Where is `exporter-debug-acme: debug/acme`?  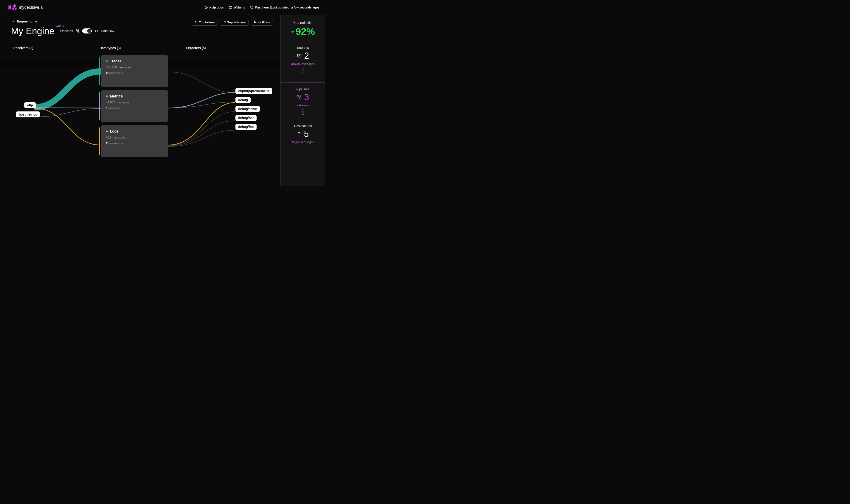
exporter-debug-acme: debug/acme is located at coordinates (247, 109).